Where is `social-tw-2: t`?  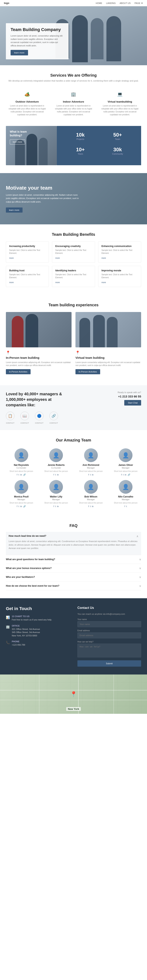 social-tw-2: t is located at coordinates (90, 475).